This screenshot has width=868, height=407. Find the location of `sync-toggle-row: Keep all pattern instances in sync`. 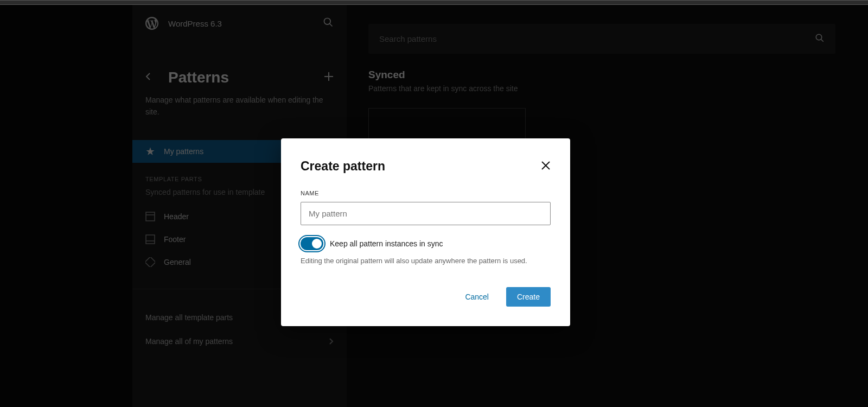

sync-toggle-row: Keep all pattern instances in sync is located at coordinates (425, 244).